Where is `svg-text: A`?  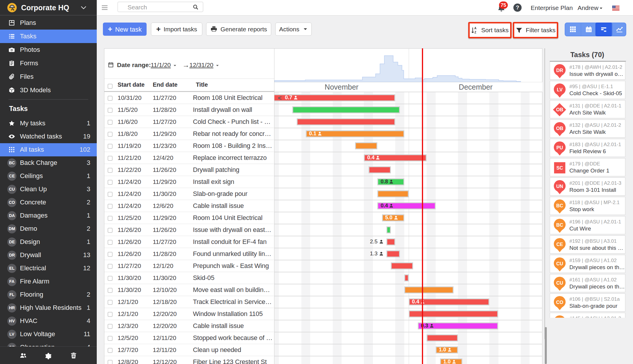 svg-text: A is located at coordinates (476, 28).